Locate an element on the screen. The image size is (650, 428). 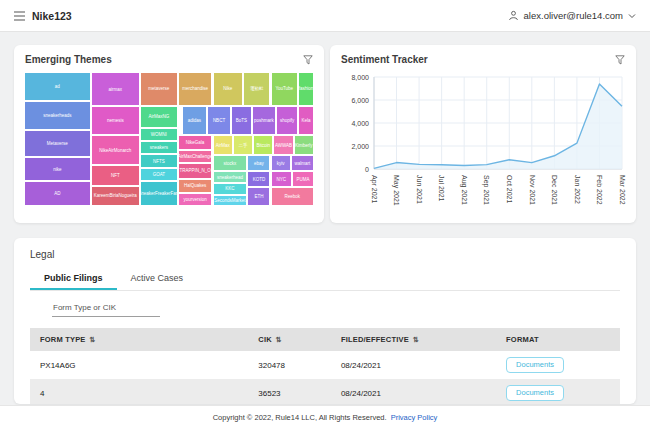
emerging-themes-title: Emerging Themes is located at coordinates (68, 60).